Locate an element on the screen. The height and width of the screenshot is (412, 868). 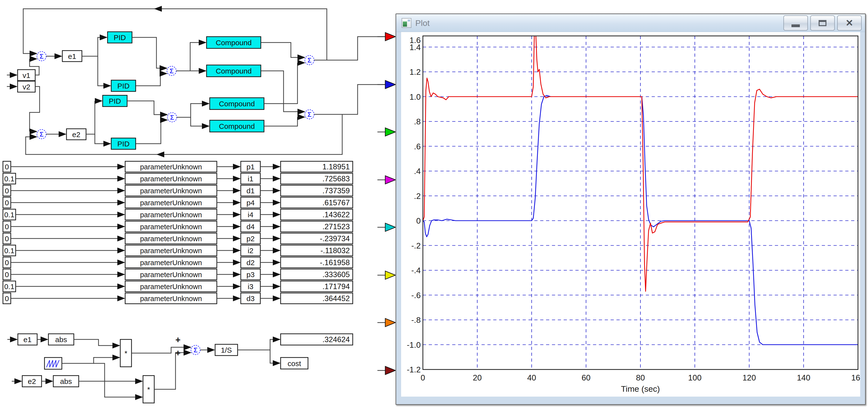
value-display-p2: -.239734 is located at coordinates (317, 239).